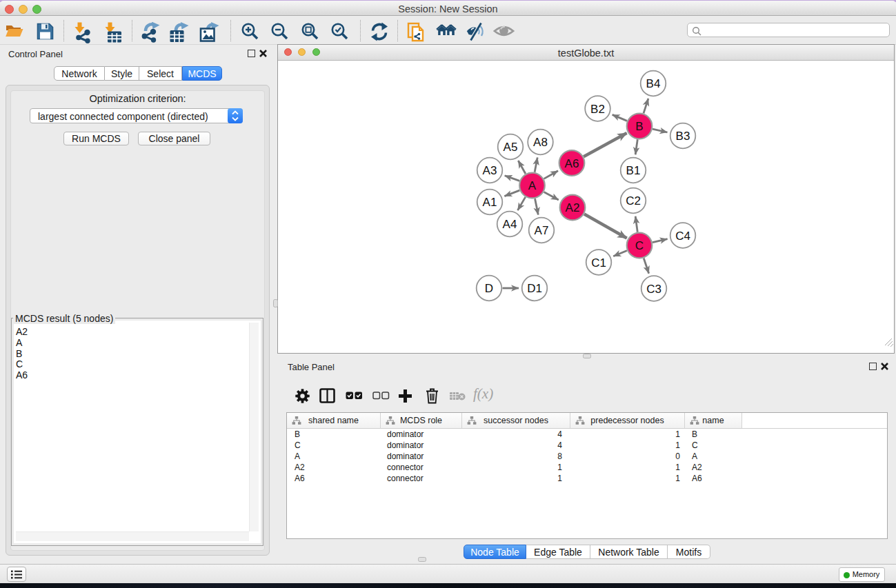 The width and height of the screenshot is (896, 588). I want to click on svg-text: A3, so click(490, 171).